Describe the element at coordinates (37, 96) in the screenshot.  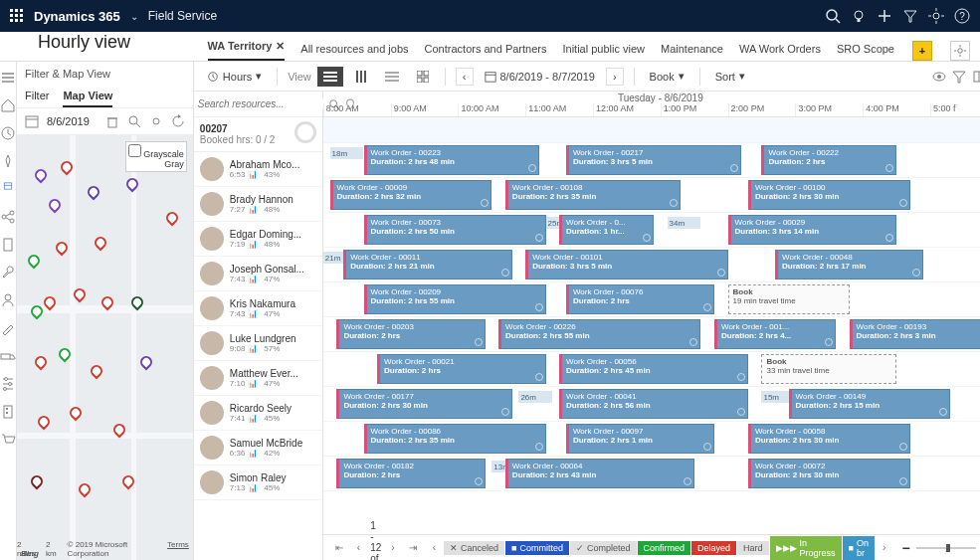
I see `filter-tab: Filter` at that location.